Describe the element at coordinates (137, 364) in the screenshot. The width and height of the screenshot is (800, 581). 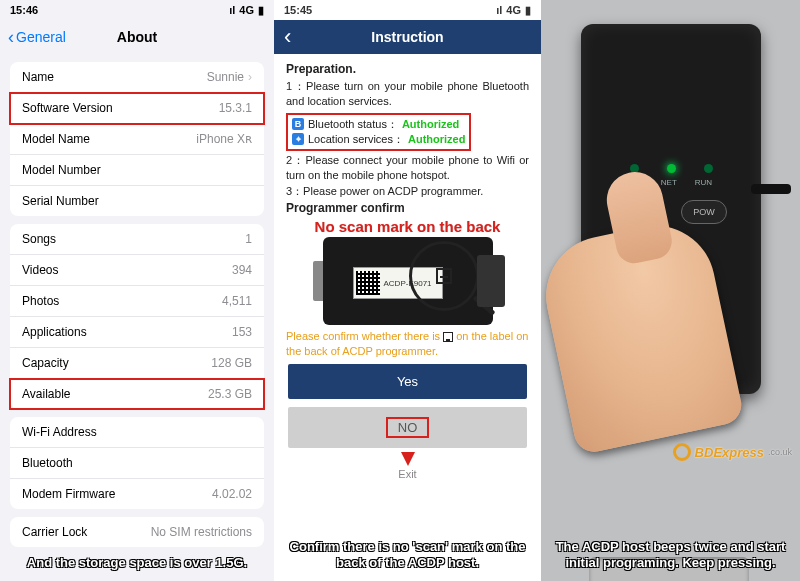
I see `row-capacity: Capacity128 GB` at that location.